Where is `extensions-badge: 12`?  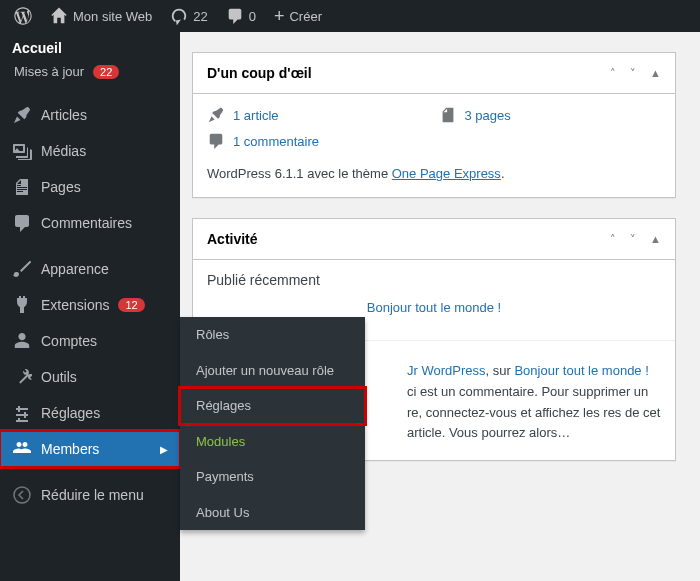 extensions-badge: 12 is located at coordinates (131, 305).